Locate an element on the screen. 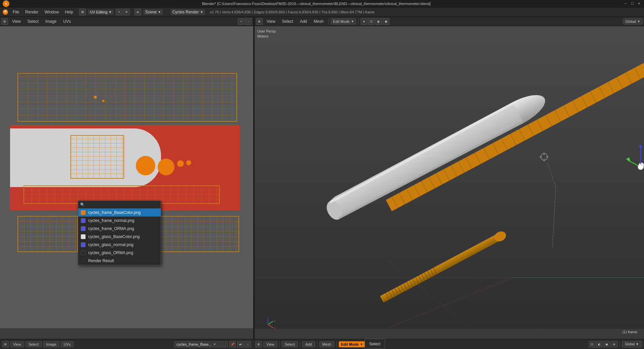 This screenshot has height=349, width=644. workspace-icon-group: ⊞ is located at coordinates (83, 12).